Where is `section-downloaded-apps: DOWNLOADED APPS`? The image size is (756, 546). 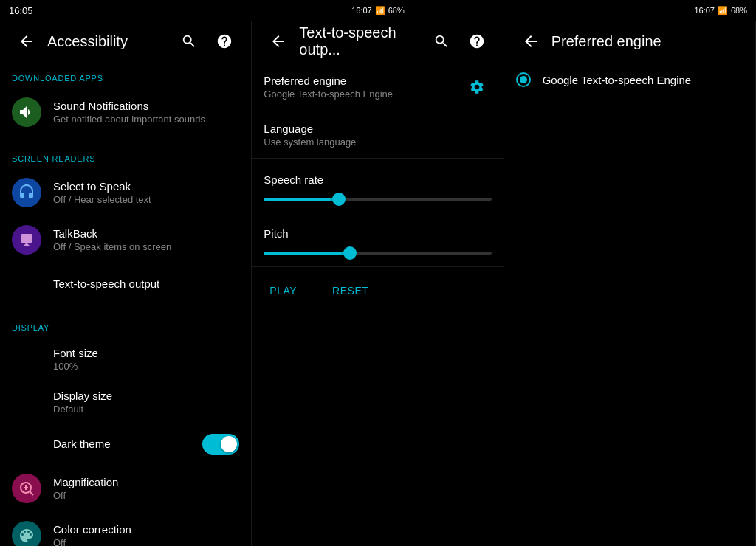 section-downloaded-apps: DOWNLOADED APPS is located at coordinates (126, 75).